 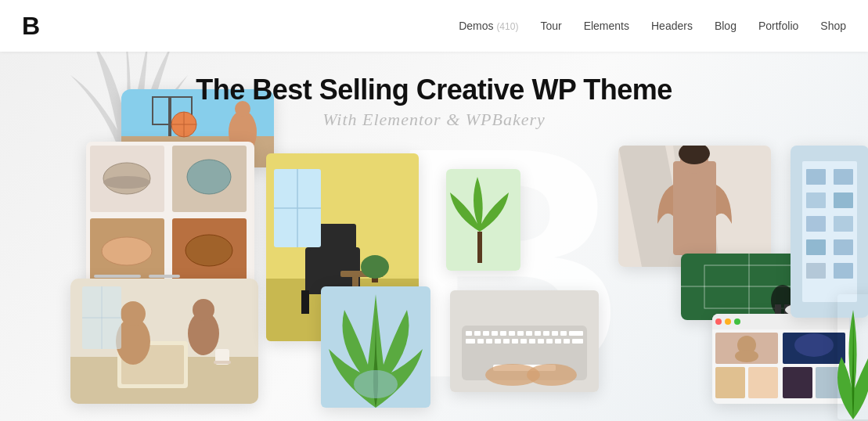 What do you see at coordinates (672, 26) in the screenshot?
I see `nav-headers: Headers` at bounding box center [672, 26].